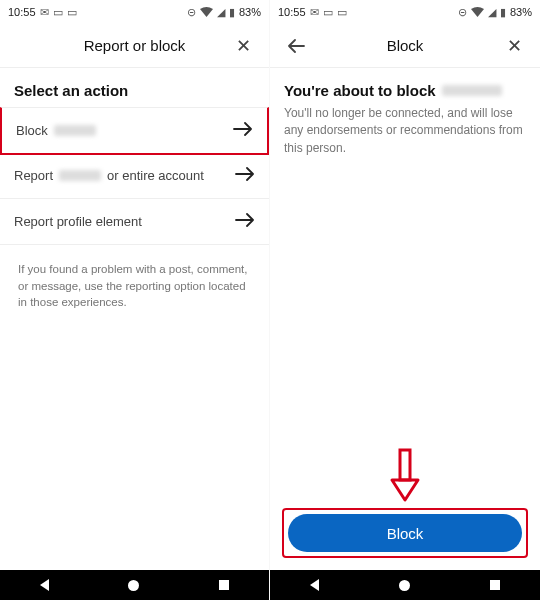 The width and height of the screenshot is (540, 600). I want to click on block-heading: You're about to block, so click(405, 86).